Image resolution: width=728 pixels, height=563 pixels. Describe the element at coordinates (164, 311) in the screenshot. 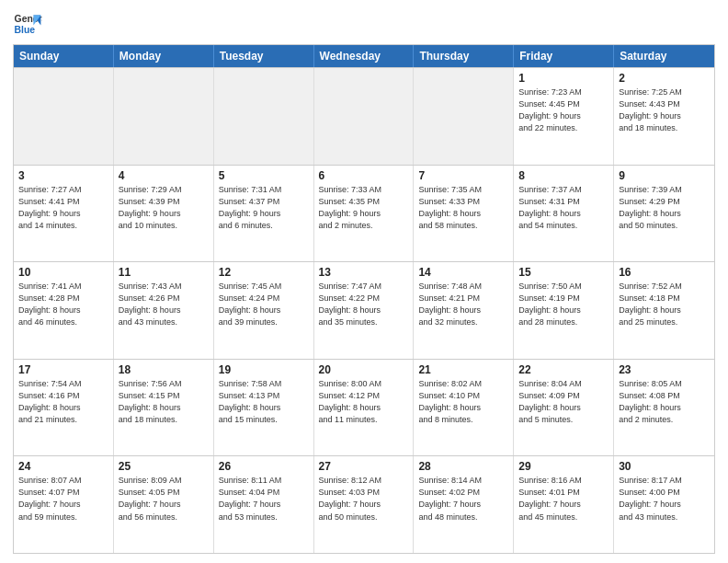

I see `day-cell: 11Sunrise: 7:43 AM Sunset: 4:26 PM Dayli…` at that location.